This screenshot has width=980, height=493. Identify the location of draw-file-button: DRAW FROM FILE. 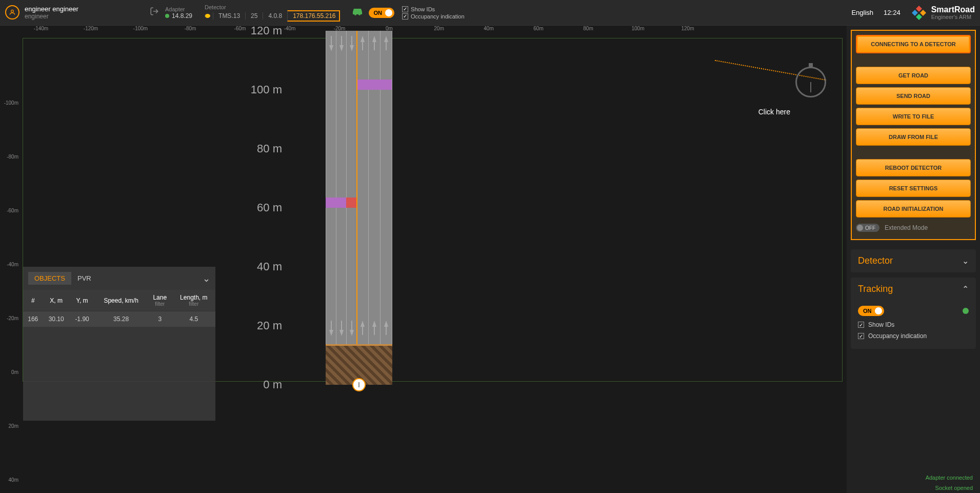
(913, 137).